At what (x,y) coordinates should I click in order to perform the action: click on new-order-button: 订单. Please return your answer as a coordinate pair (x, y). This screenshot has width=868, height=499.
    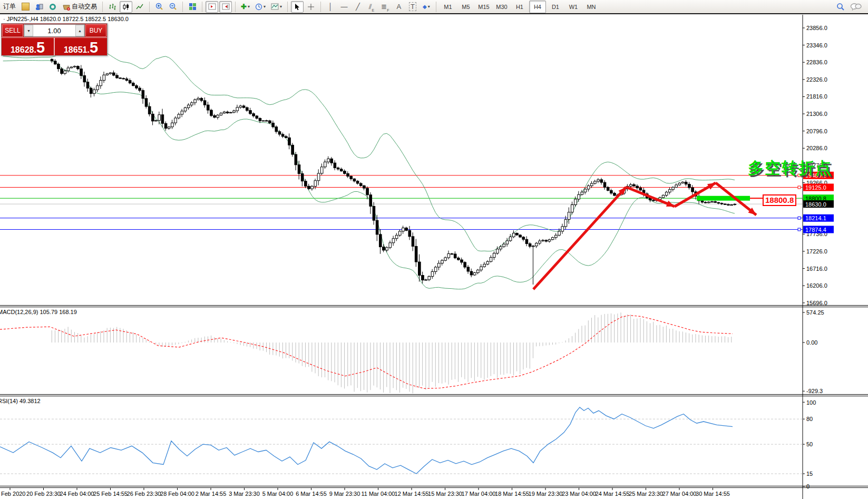
    Looking at the image, I should click on (9, 7).